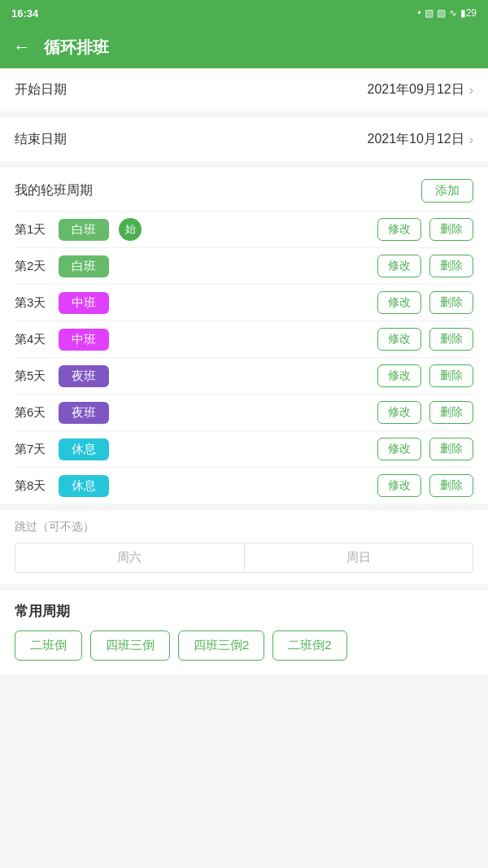 Image resolution: width=488 pixels, height=868 pixels. I want to click on delete-shift-button-1: 删除, so click(451, 229).